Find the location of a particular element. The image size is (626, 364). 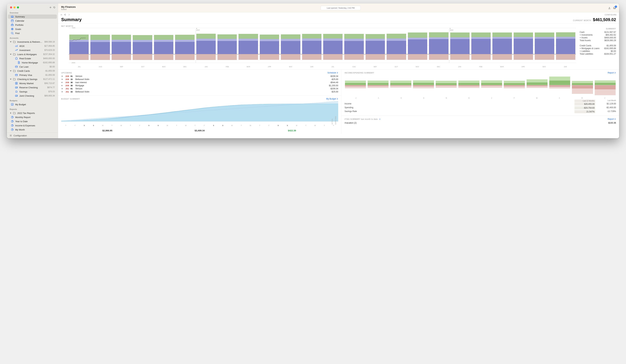

account-row: Car Loan $0.00 is located at coordinates (32, 67).